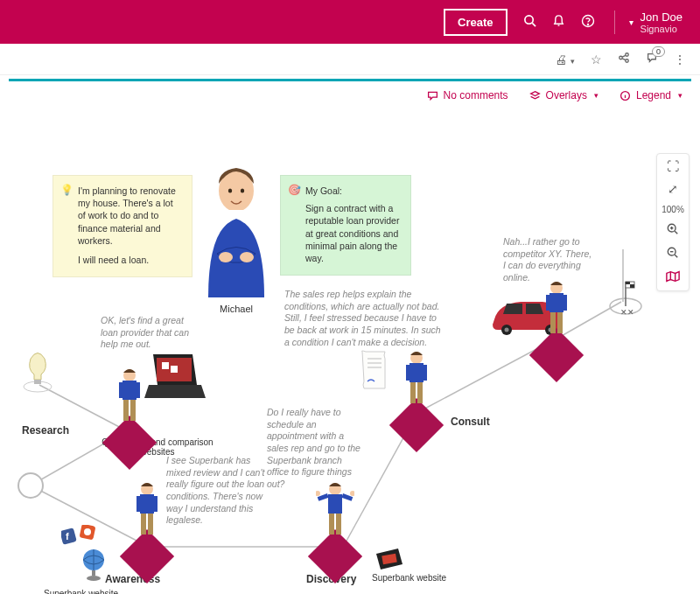  I want to click on label-superbank-2: Superbank website, so click(410, 577).